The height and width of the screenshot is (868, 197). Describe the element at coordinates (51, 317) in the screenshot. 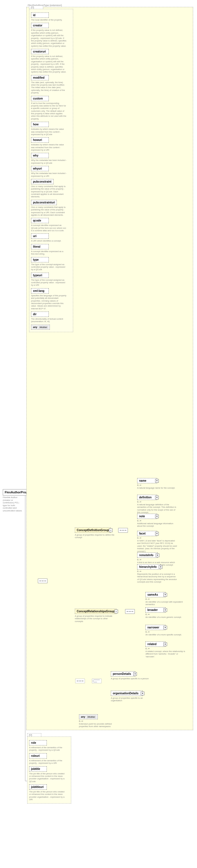

I see `attribute-dir: dirThe directionality of textual content…` at that location.